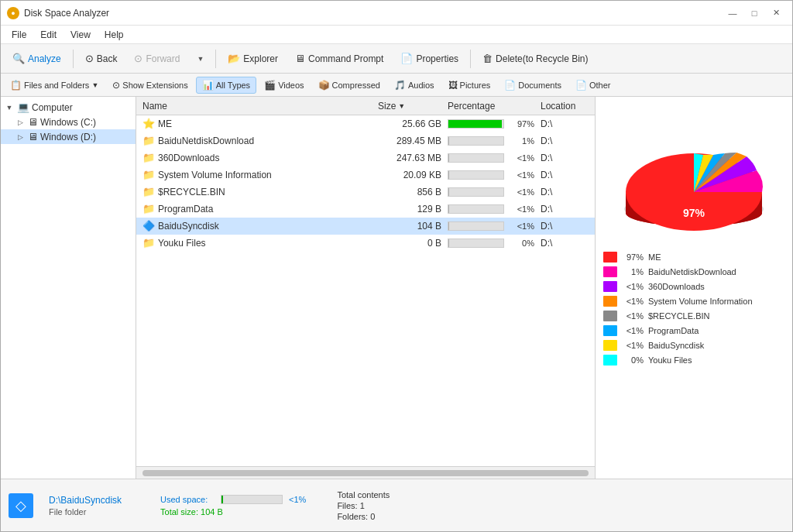 The height and width of the screenshot is (532, 793). I want to click on file-row: 📁 ProgramData 129 B <1% D:\, so click(366, 209).